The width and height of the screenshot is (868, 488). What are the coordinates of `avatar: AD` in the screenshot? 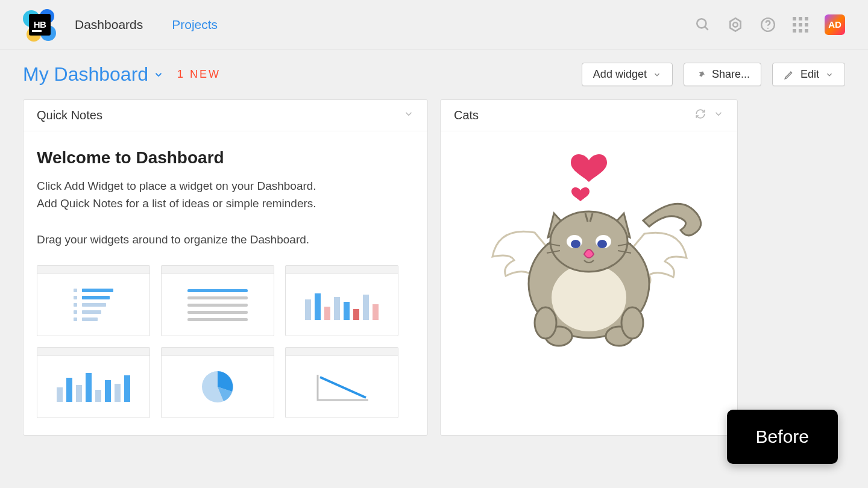 It's located at (835, 25).